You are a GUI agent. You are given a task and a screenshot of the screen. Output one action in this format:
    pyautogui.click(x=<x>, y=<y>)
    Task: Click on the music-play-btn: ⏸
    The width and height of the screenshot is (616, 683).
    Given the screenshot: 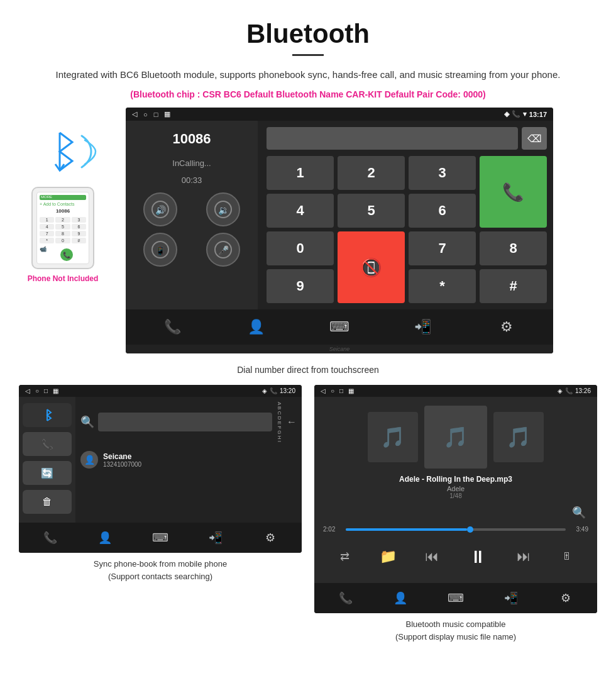 What is the action you would take?
    pyautogui.click(x=478, y=557)
    